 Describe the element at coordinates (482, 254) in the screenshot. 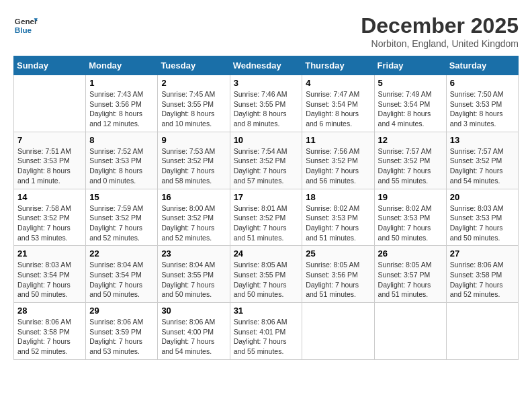

I see `day-number: 27` at that location.